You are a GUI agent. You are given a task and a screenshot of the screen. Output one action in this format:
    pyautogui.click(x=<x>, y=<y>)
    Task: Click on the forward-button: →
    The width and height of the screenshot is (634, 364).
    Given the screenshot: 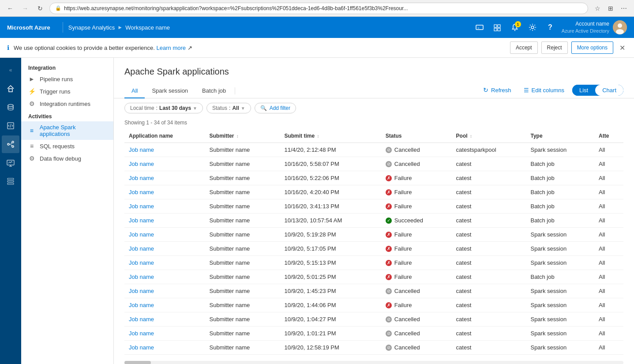 What is the action you would take?
    pyautogui.click(x=25, y=8)
    